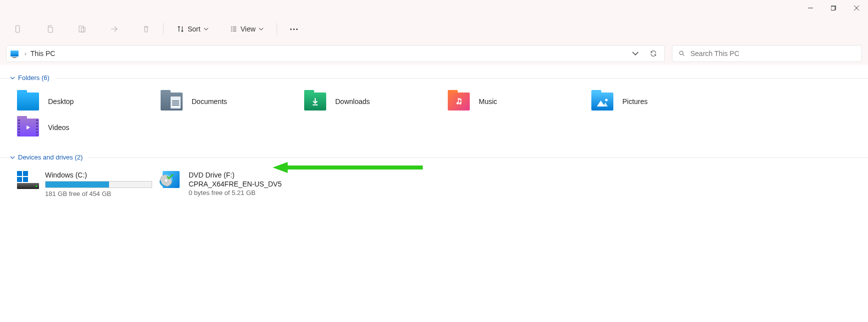 This screenshot has width=868, height=322. What do you see at coordinates (194, 29) in the screenshot?
I see `sort-label: Sort` at bounding box center [194, 29].